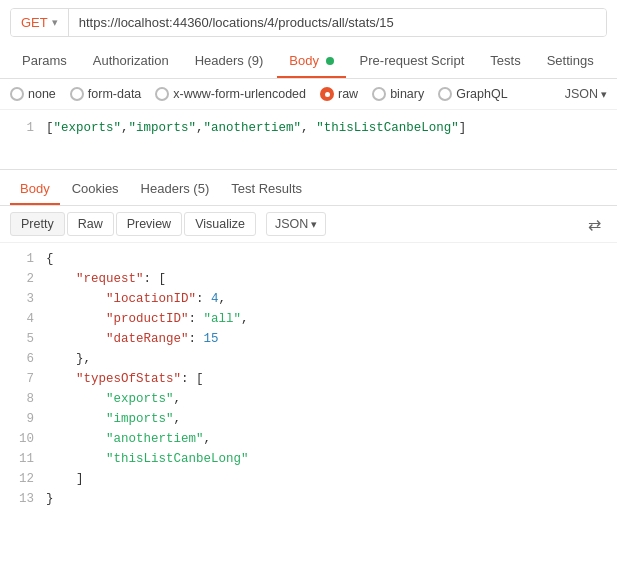  What do you see at coordinates (230, 94) in the screenshot?
I see `radio-urlencoded: x-www-form-urlencoded` at bounding box center [230, 94].